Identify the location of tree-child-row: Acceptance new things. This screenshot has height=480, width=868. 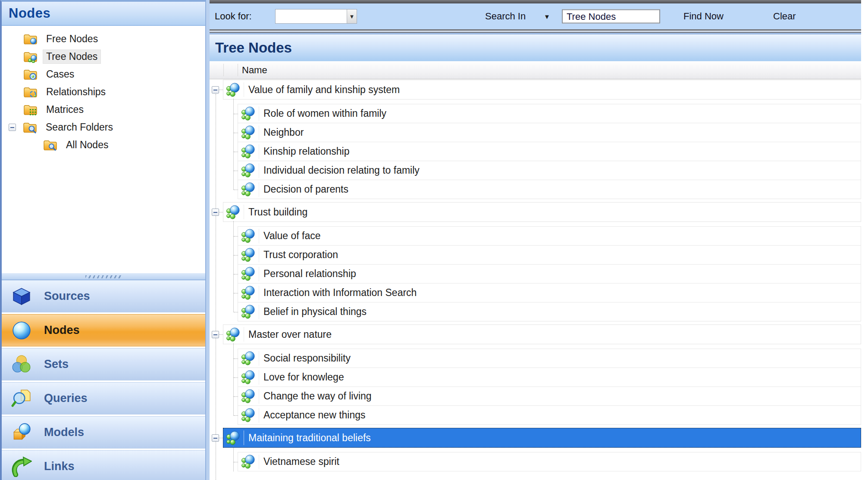
(549, 415).